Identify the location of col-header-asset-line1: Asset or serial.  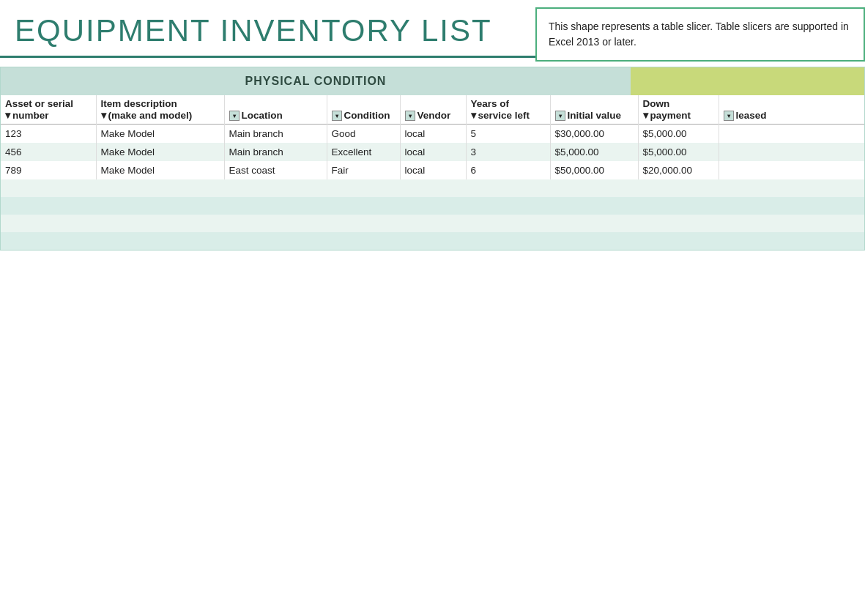
(48, 104).